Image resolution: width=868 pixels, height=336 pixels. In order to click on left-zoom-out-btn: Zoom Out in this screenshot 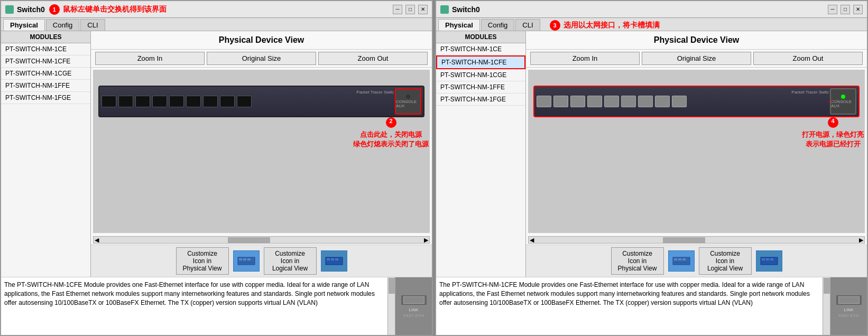, I will do `click(373, 58)`.